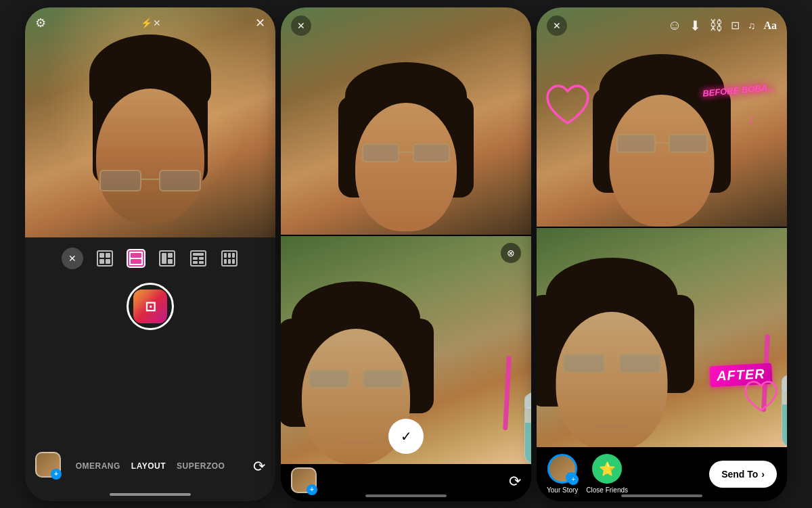  Describe the element at coordinates (259, 467) in the screenshot. I see `camera-rotate-icon: ⟳` at that location.